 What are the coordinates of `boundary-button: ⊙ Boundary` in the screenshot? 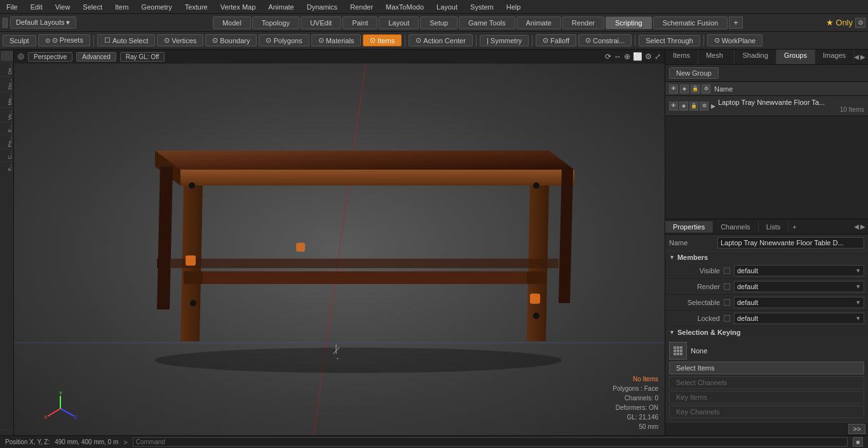 It's located at (231, 41).